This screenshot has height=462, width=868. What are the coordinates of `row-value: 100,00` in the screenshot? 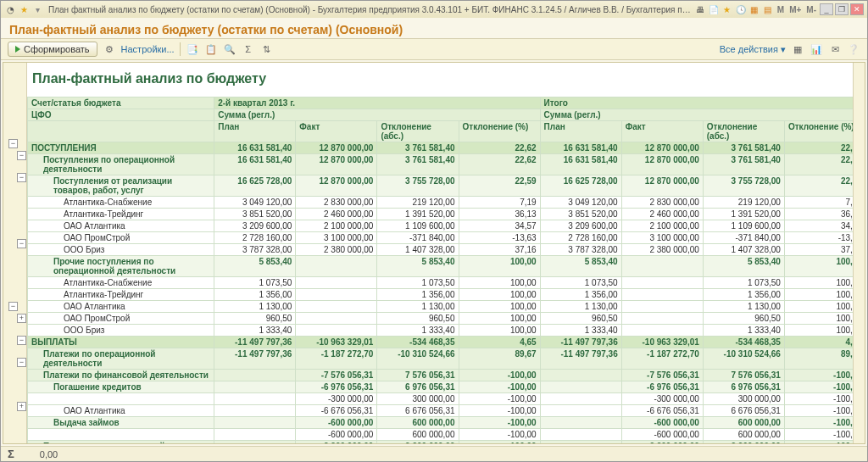 It's located at (499, 319).